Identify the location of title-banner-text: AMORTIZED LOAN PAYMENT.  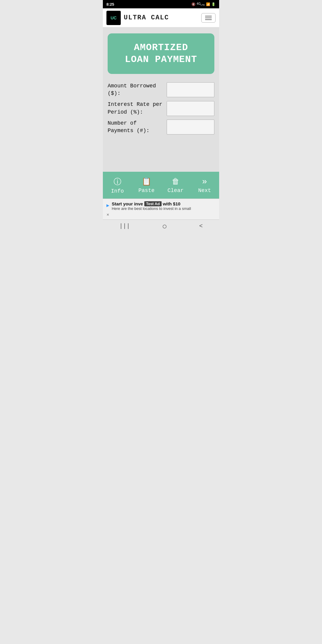
(161, 54).